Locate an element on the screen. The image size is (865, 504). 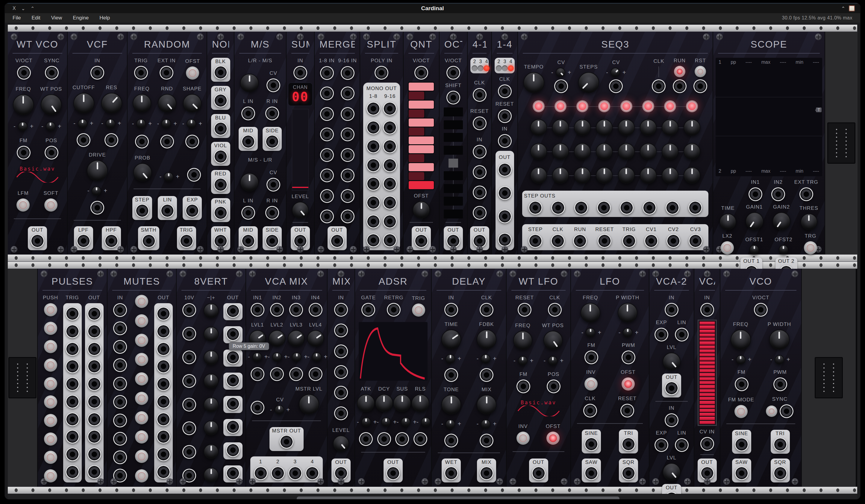
saw-port is located at coordinates (591, 473).